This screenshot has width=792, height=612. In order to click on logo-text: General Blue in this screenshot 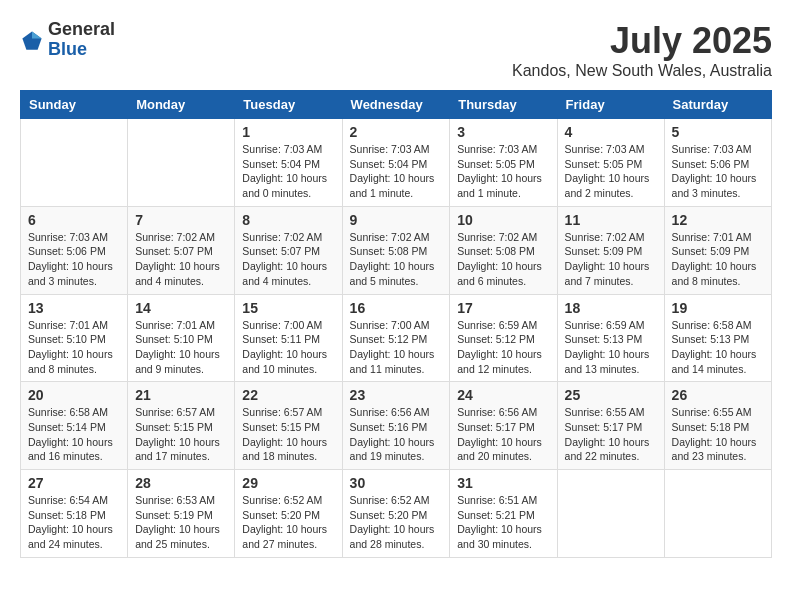, I will do `click(82, 40)`.